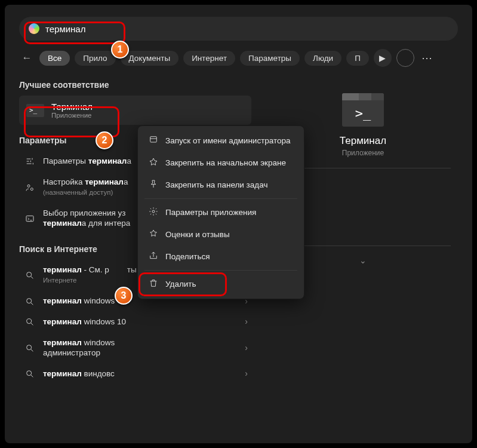 This screenshot has height=448, width=477. I want to click on web-item: терминал windows 10 ›, so click(135, 323).